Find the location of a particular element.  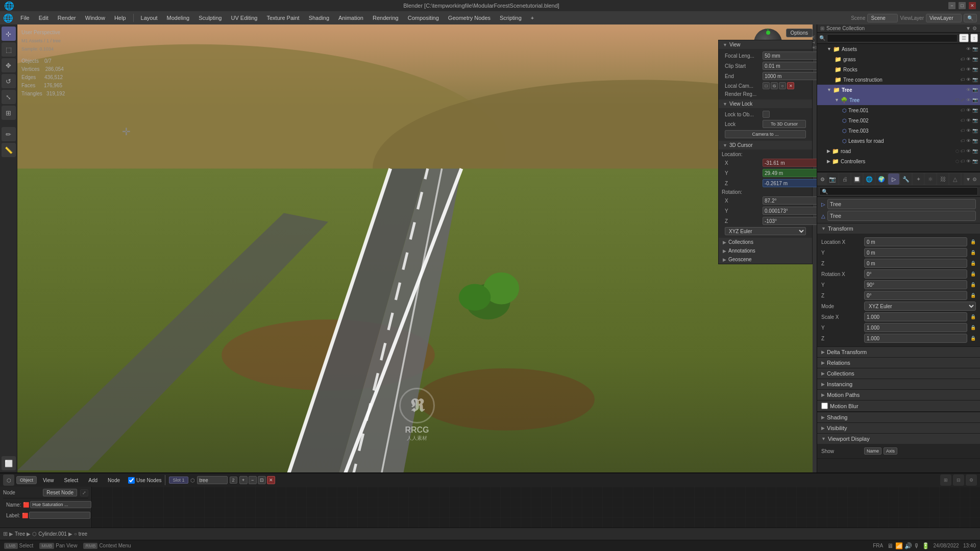

cursor-rz-input is located at coordinates (790, 221).